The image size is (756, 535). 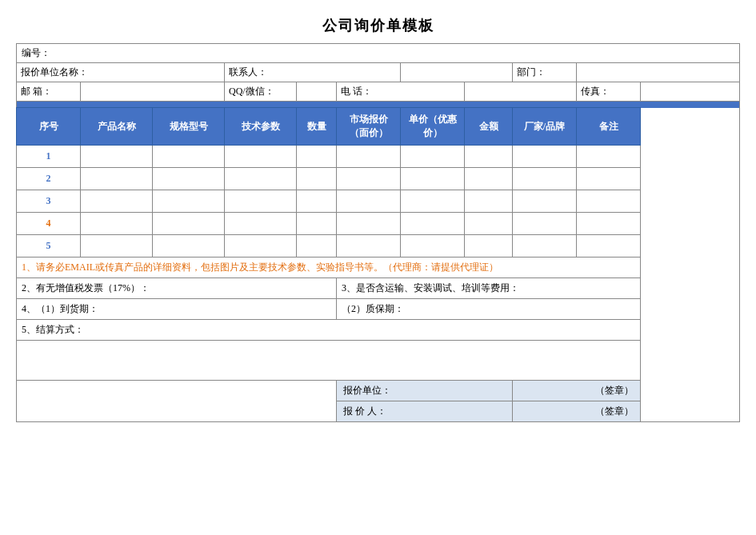 I want to click on company-row: 报价单位名称： 联系人： 部门：, so click(x=378, y=73).